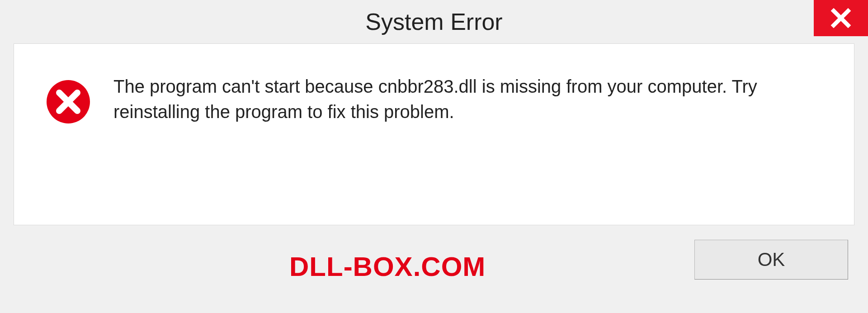  I want to click on dialog-title: System Error, so click(434, 22).